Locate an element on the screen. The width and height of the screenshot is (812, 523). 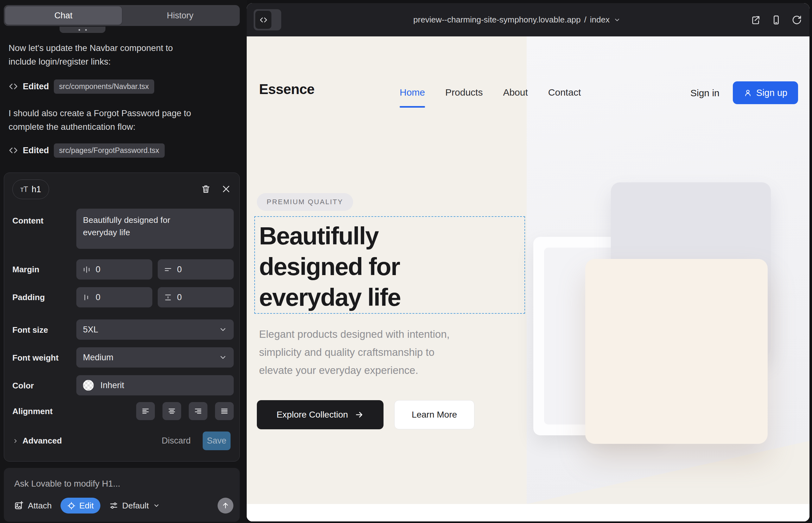
sign-up-button: Sign up is located at coordinates (765, 93).